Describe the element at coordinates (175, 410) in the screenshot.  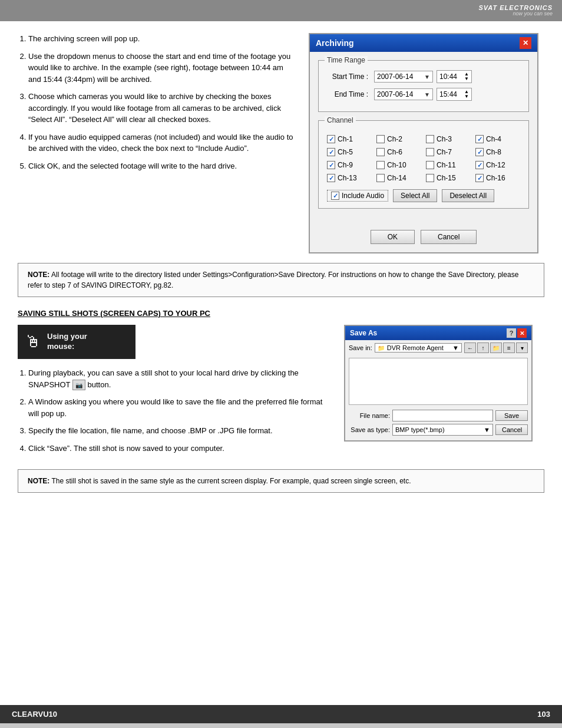
I see `instructions-list-bottom: During playback, you can save a still sh…` at that location.